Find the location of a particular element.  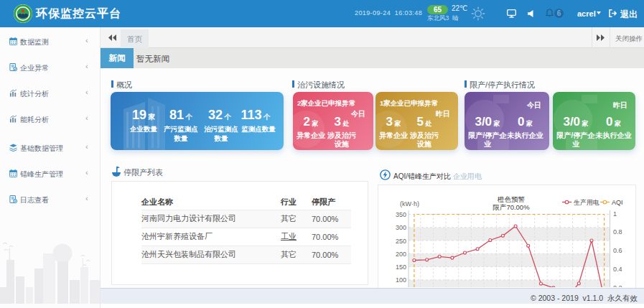

svg-text: 300 is located at coordinates (401, 228).